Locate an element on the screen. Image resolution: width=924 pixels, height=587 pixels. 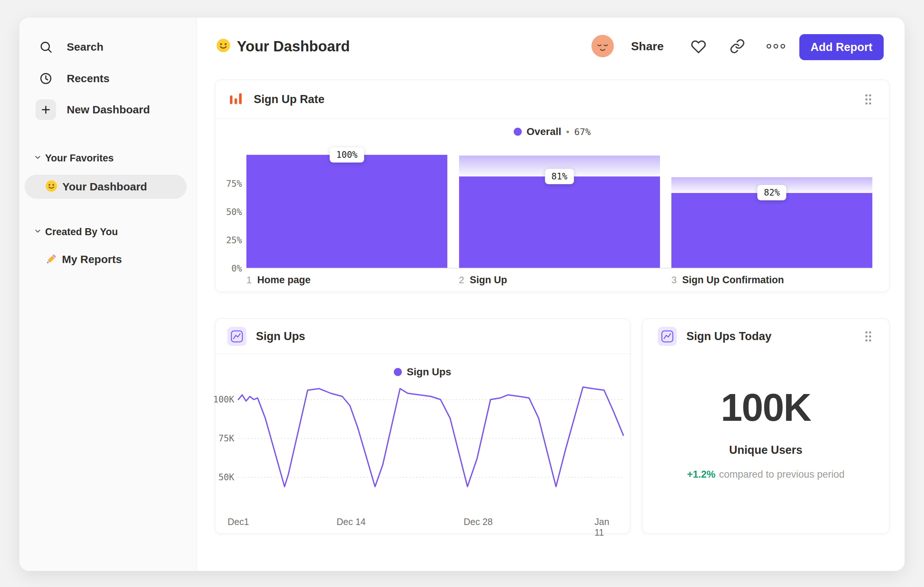
sidebar-item-label: Recents is located at coordinates (88, 78).